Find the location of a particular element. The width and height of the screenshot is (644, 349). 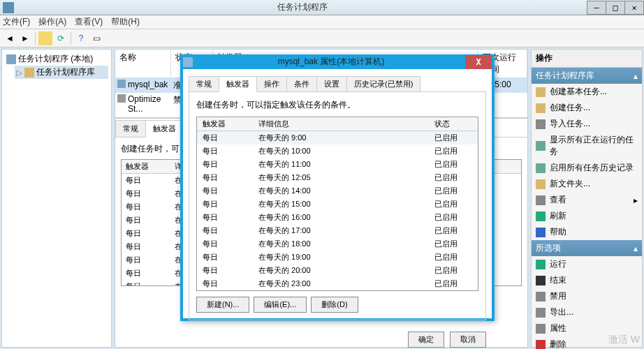

window-title-bar: 任务计划程序 — □ ✕ is located at coordinates (322, 8).